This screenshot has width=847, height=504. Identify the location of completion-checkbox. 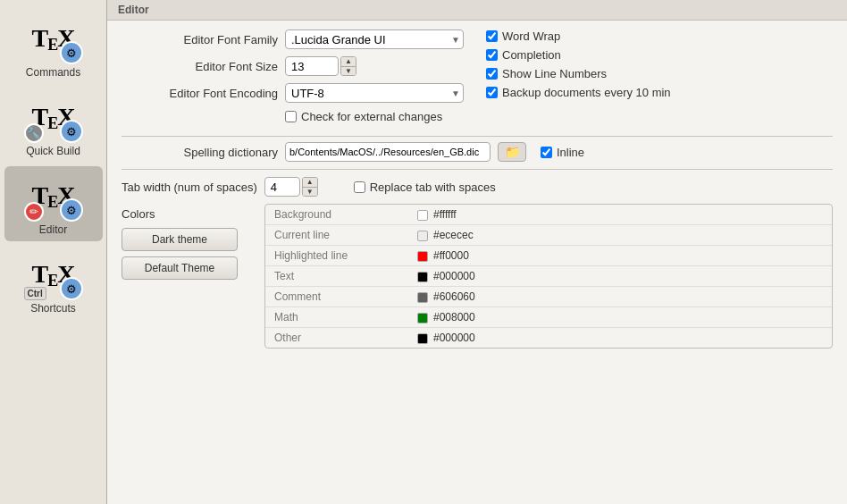
(491, 55).